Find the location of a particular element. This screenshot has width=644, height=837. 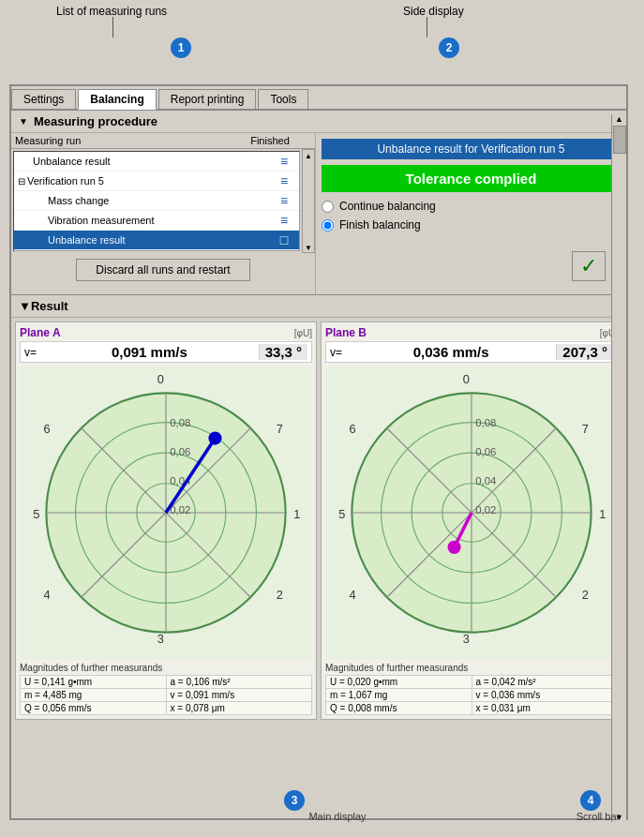

discard-btn-row: Discard all runs and restart is located at coordinates (163, 270).